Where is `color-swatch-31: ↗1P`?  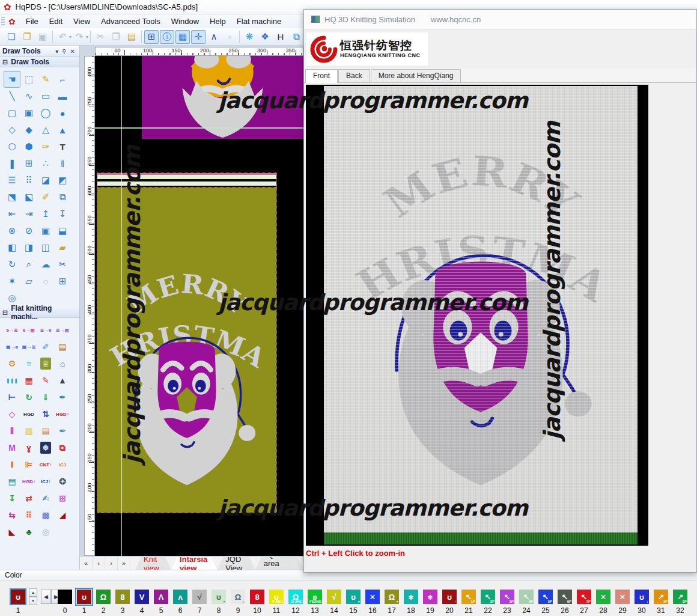
color-swatch-31: ↗1P is located at coordinates (661, 597).